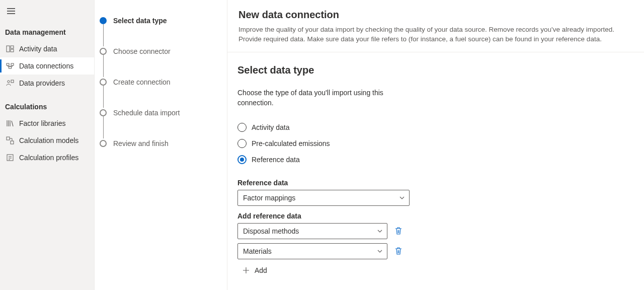 This screenshot has height=290, width=644. Describe the element at coordinates (312, 231) in the screenshot. I see `additional-ref-dropdown: Disposal methods` at that location.